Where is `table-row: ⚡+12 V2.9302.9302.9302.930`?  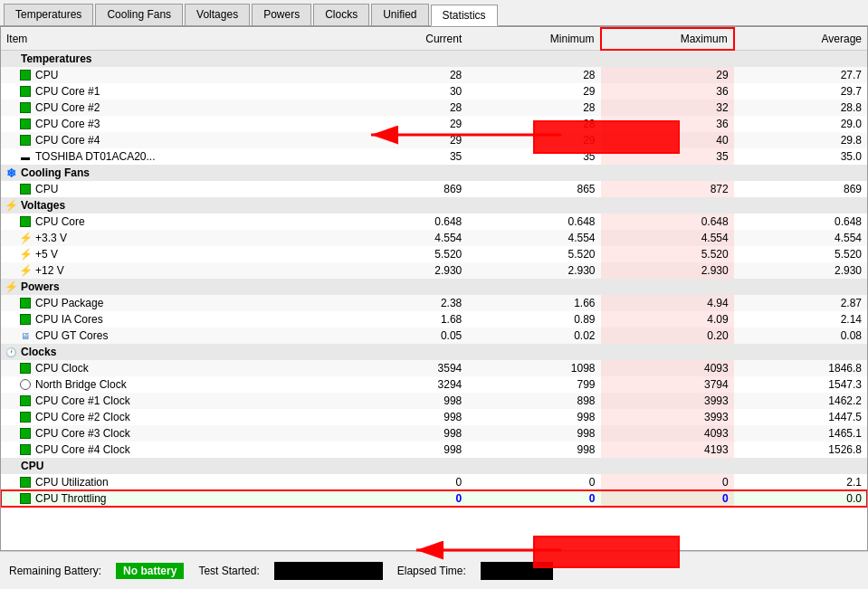 table-row: ⚡+12 V2.9302.9302.9302.930 is located at coordinates (434, 271).